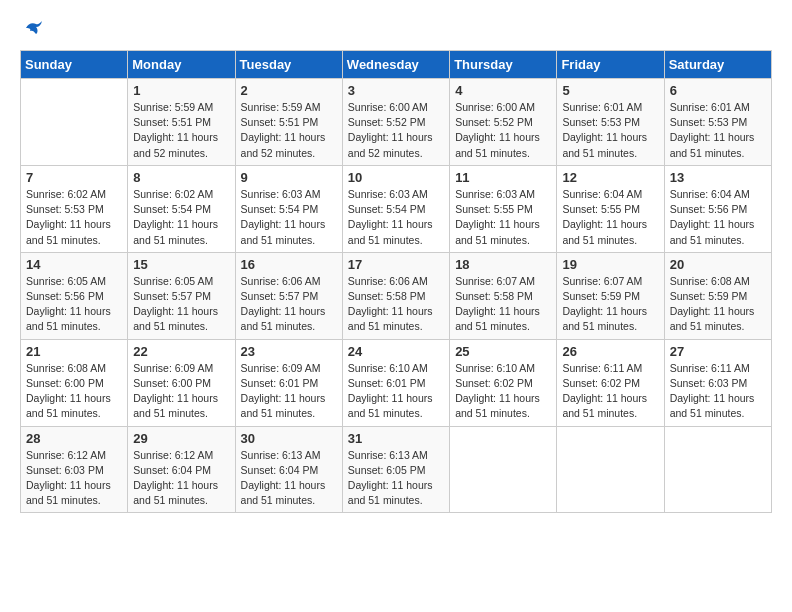 The height and width of the screenshot is (612, 792). I want to click on day-info: Sunrise: 6:10 AMSunset: 6:01 PMDaylight:…, so click(396, 392).